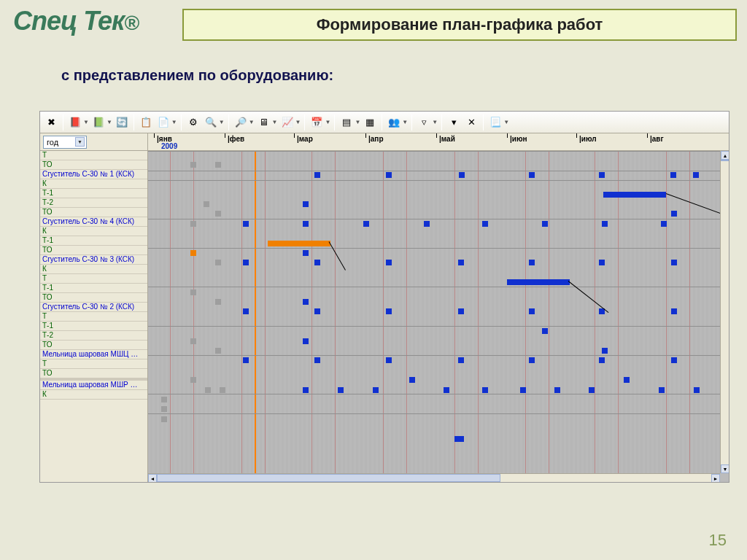 The height and width of the screenshot is (560, 747). Describe the element at coordinates (495, 122) in the screenshot. I see `page-icon: 📃` at that location.